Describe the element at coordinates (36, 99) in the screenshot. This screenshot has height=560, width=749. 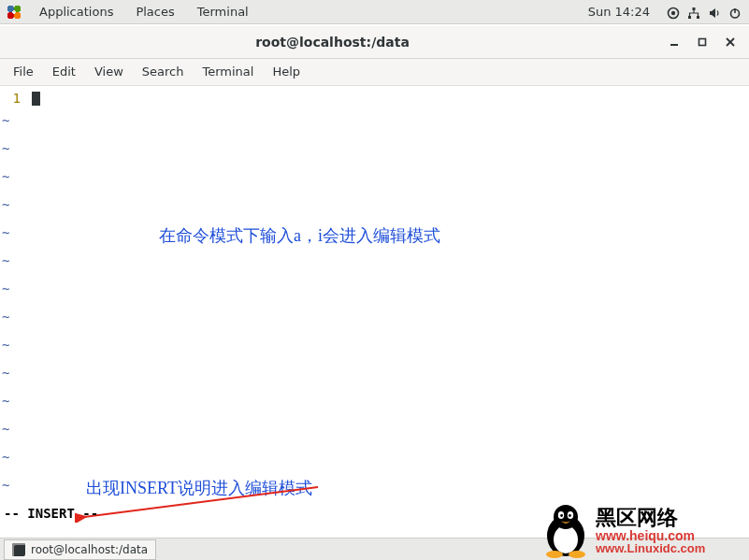
I see `cursor` at that location.